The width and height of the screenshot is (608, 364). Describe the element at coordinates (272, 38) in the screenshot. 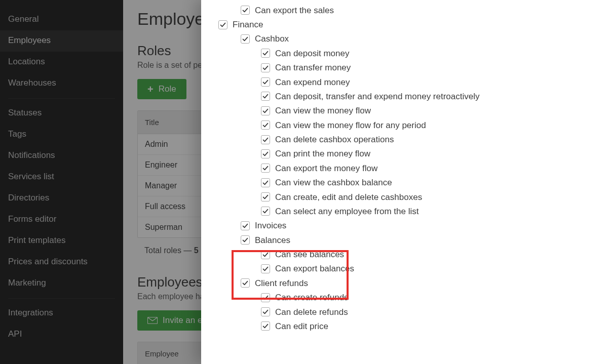

I see `permission-label: Cashbox` at that location.